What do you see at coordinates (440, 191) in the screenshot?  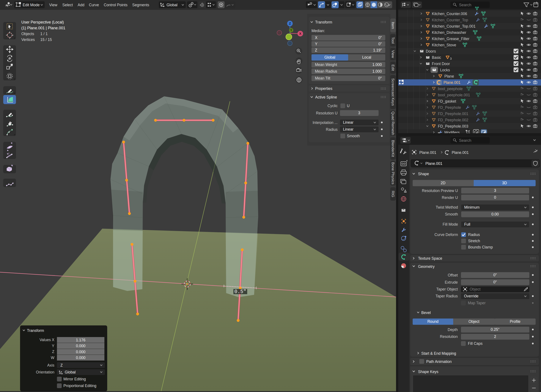 I see `svg-text: Resolution Preview U` at bounding box center [440, 191].